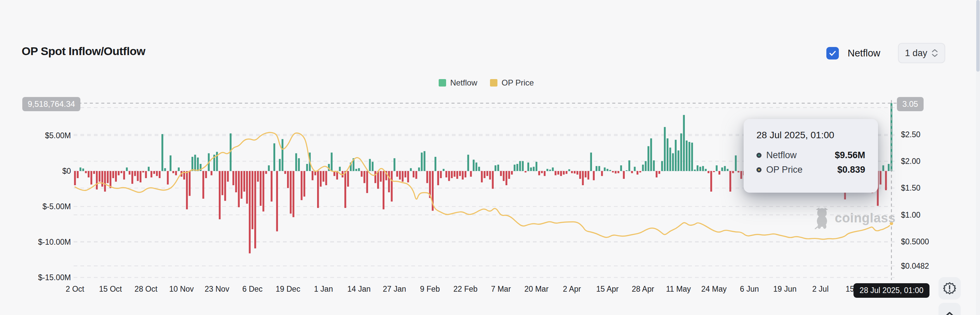  I want to click on checkmark-icon, so click(832, 53).